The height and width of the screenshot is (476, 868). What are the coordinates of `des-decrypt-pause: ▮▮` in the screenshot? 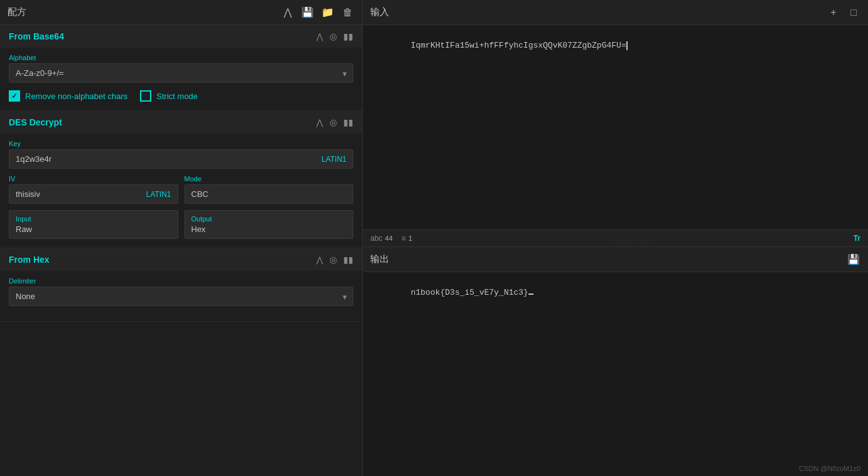 It's located at (348, 122).